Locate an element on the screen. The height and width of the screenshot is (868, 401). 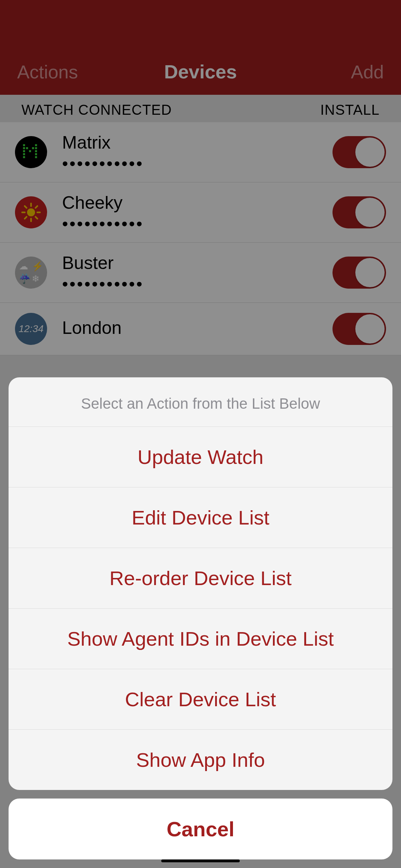
cancel-button: Cancel is located at coordinates (200, 829).